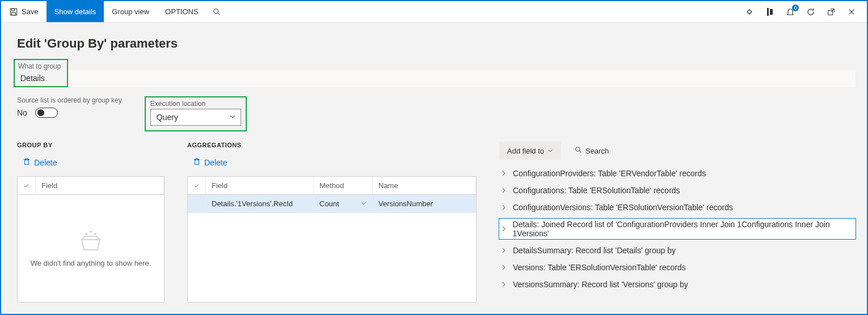 Image resolution: width=868 pixels, height=315 pixels. I want to click on attach-icon, so click(749, 12).